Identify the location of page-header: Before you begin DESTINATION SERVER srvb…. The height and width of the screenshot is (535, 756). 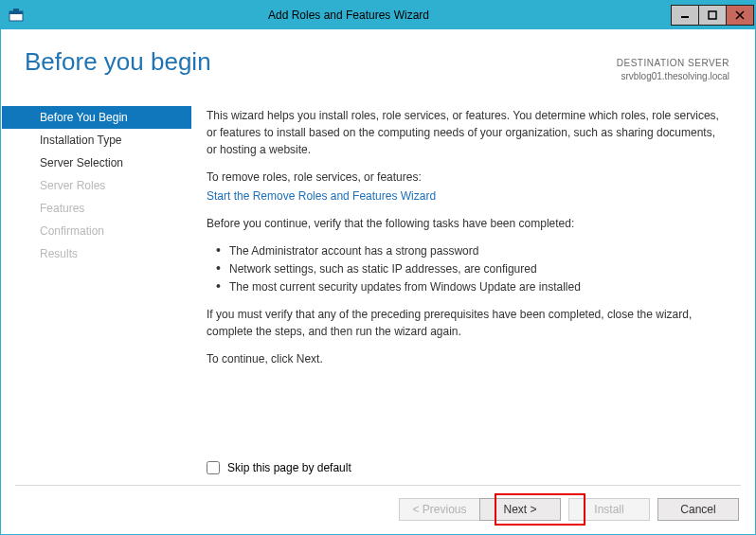
(378, 63).